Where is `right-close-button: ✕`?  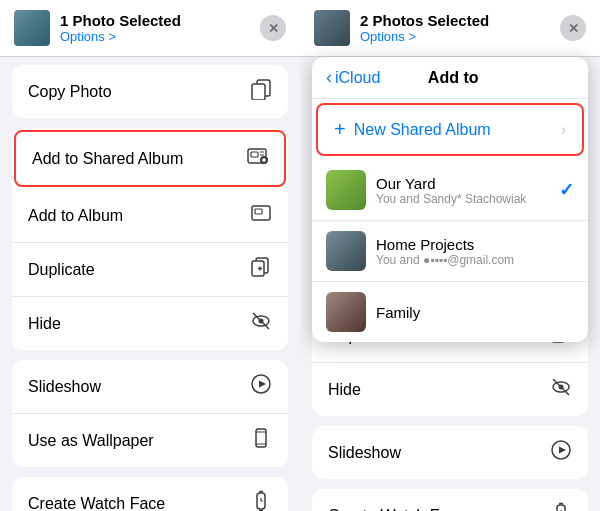 right-close-button: ✕ is located at coordinates (573, 28).